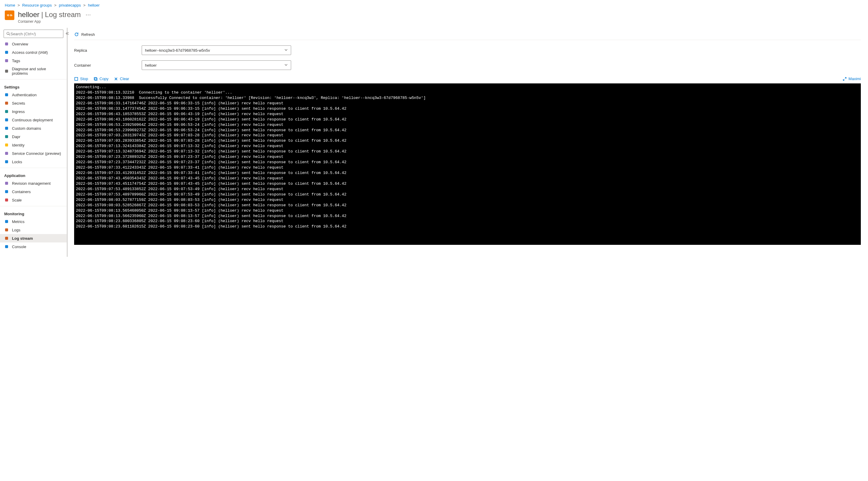 This screenshot has height=481, width=868. Describe the element at coordinates (7, 145) in the screenshot. I see `identity-icon` at that location.